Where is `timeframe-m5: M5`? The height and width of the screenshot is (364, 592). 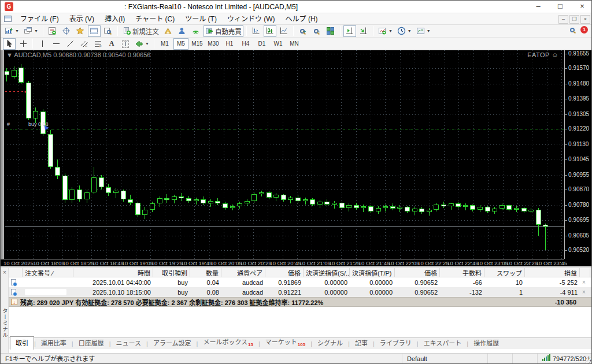 timeframe-m5: M5 is located at coordinates (181, 44).